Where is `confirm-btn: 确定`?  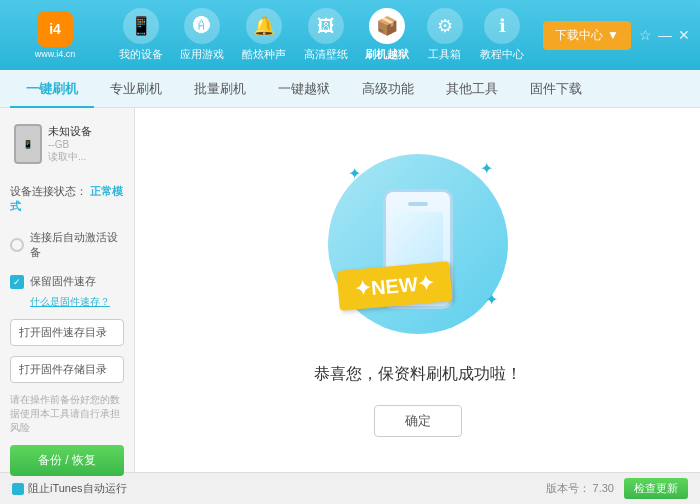
confirm-btn: 确定 is located at coordinates (418, 421).